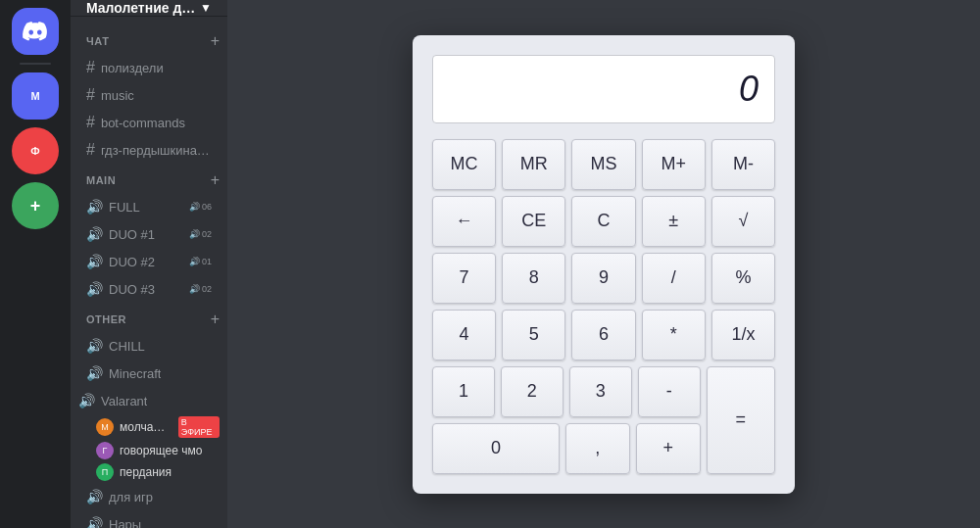  What do you see at coordinates (604, 420) in the screenshot?
I see `calc-bottom-rows: 1 2 3 - 0 , + =` at bounding box center [604, 420].